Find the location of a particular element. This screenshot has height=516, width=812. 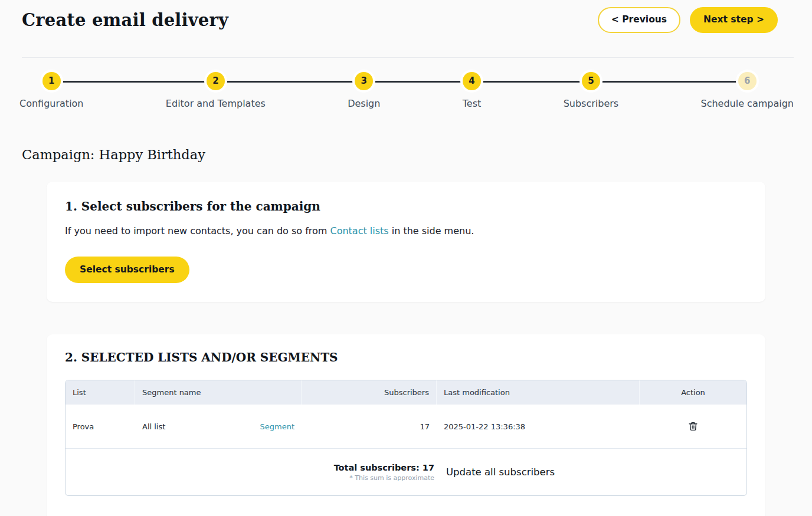

segments-card-heading: 2. SELECTED LISTS AND/OR SEGMENTS is located at coordinates (406, 357).